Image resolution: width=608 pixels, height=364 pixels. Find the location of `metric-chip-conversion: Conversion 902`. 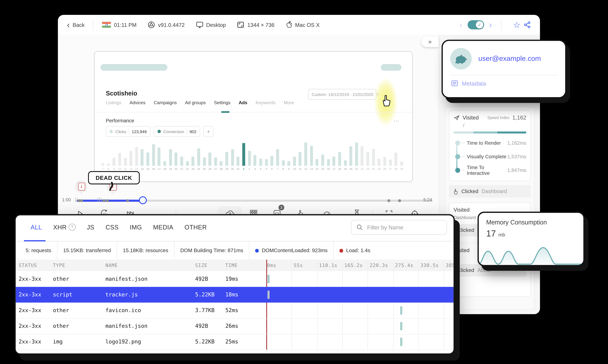

metric-chip-conversion: Conversion 902 is located at coordinates (177, 131).